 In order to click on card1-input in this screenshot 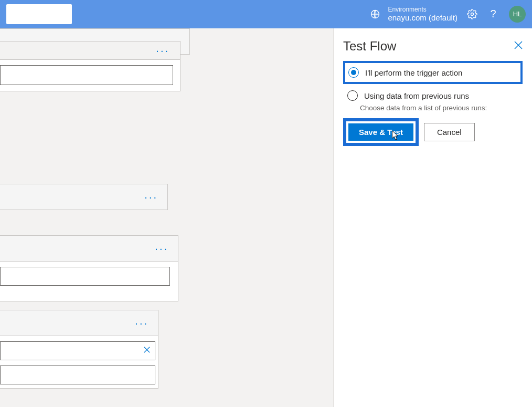, I will do `click(87, 75)`.